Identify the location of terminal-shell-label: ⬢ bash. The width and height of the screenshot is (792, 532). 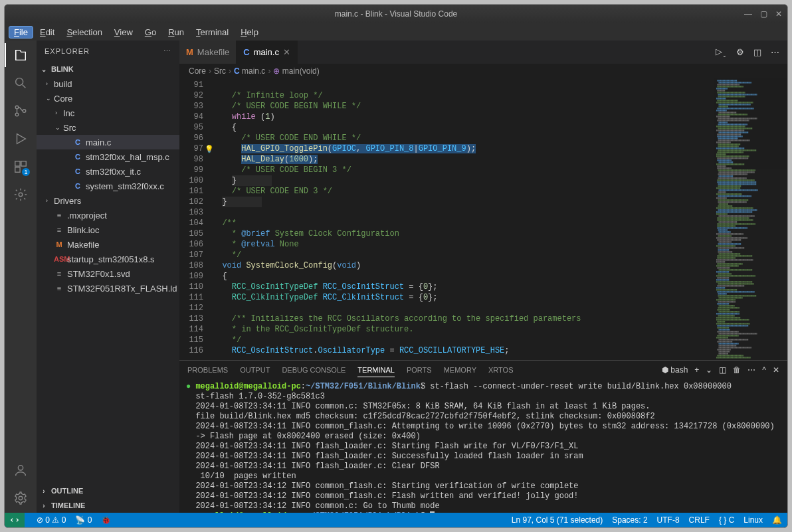
(675, 370).